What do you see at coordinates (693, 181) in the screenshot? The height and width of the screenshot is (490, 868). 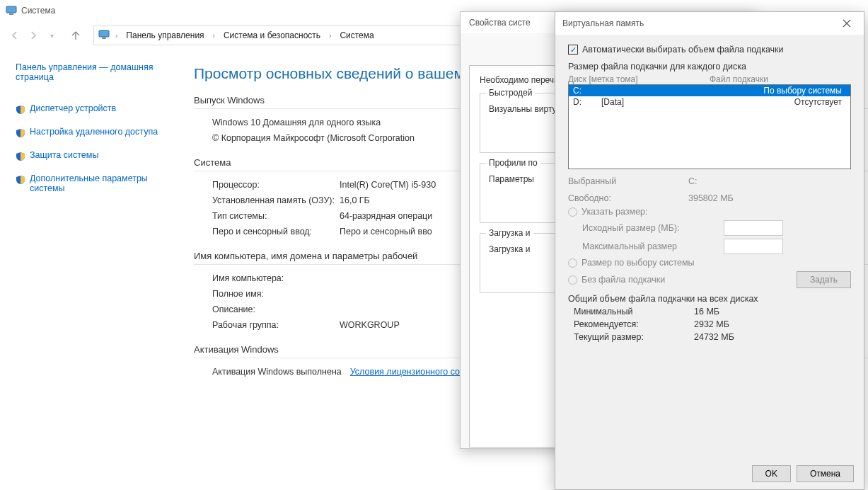 I see `selected-drive-value: C:` at bounding box center [693, 181].